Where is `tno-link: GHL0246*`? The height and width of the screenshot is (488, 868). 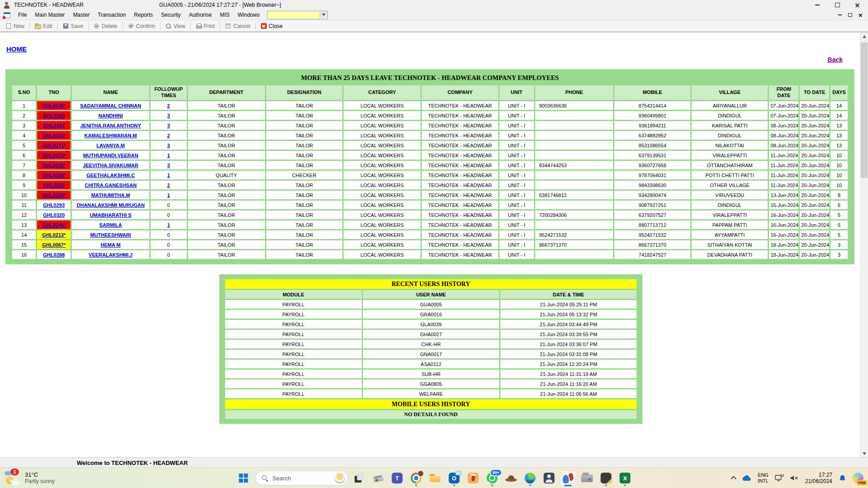 tno-link: GHL0246* is located at coordinates (54, 225).